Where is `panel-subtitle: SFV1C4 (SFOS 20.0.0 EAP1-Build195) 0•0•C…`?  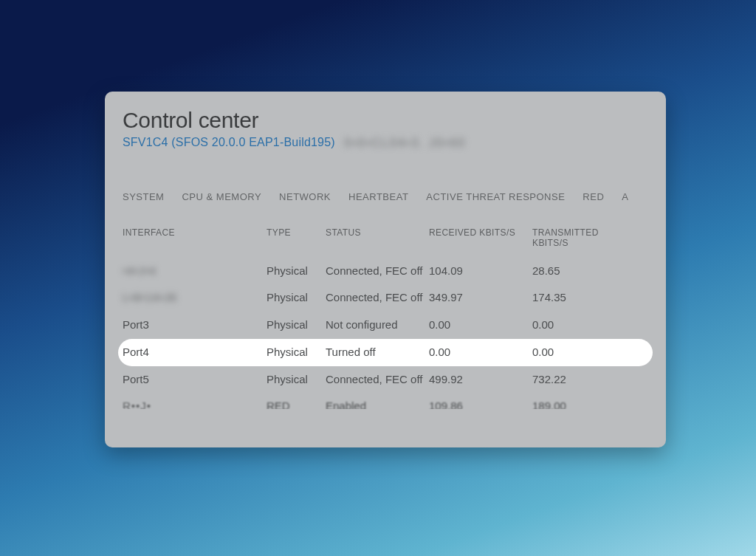 panel-subtitle: SFV1C4 (SFOS 20.0.0 EAP1-Build195) 0•0•C… is located at coordinates (385, 143).